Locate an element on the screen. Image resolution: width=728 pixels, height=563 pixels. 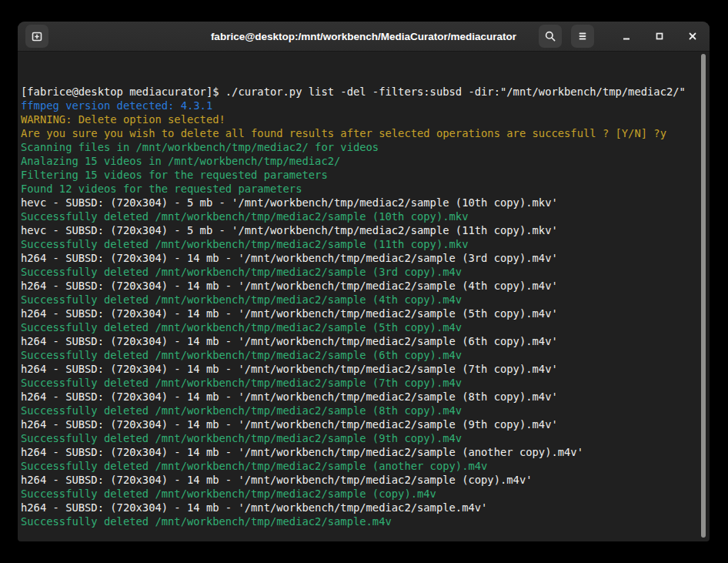
maximize-button is located at coordinates (660, 36).